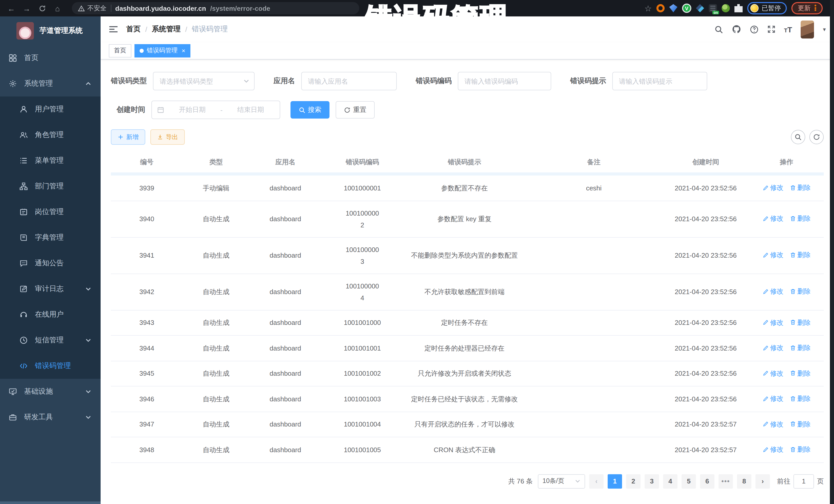  I want to click on header-search-icon, so click(719, 29).